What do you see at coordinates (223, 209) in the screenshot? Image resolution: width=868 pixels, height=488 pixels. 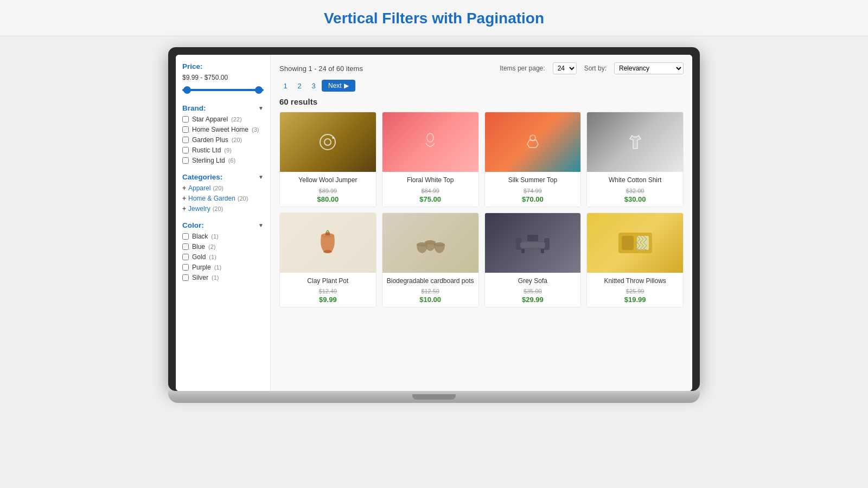 I see `category-jewelry: + Jewelry (20)` at bounding box center [223, 209].